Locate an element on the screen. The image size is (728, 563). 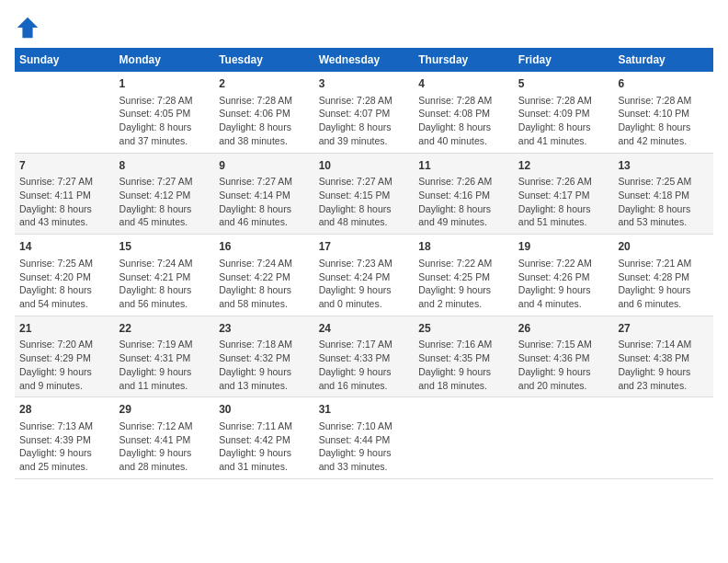
day-number: 17 is located at coordinates (364, 247).